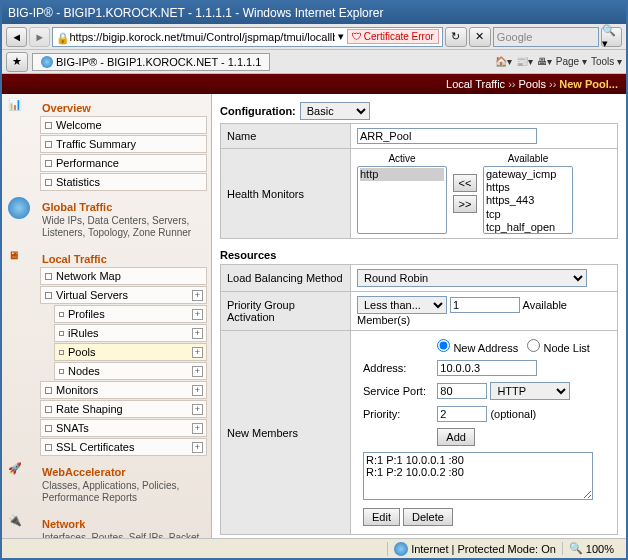  What do you see at coordinates (462, 414) in the screenshot?
I see `priority-input` at bounding box center [462, 414].